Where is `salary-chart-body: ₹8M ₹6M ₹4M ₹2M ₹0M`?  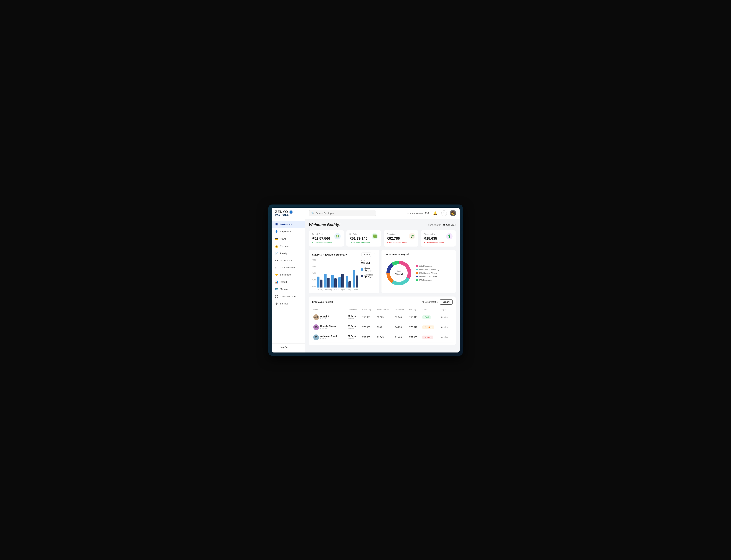
salary-chart-body: ₹8M ₹6M ₹4M ₹2M ₹0M is located at coordinates (344, 275).